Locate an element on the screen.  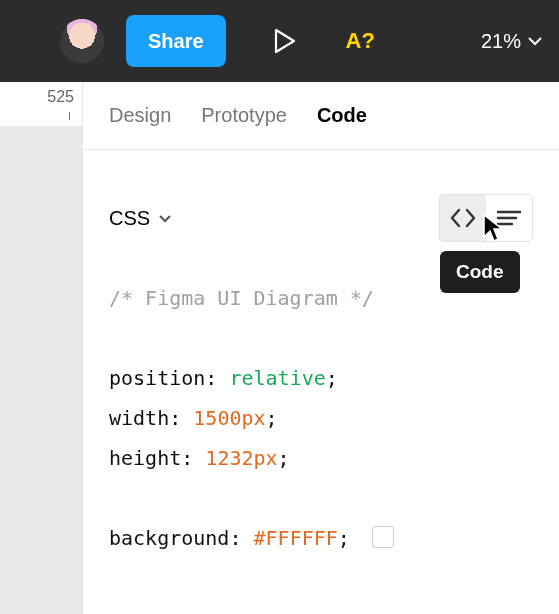
share-button: Share is located at coordinates (176, 41).